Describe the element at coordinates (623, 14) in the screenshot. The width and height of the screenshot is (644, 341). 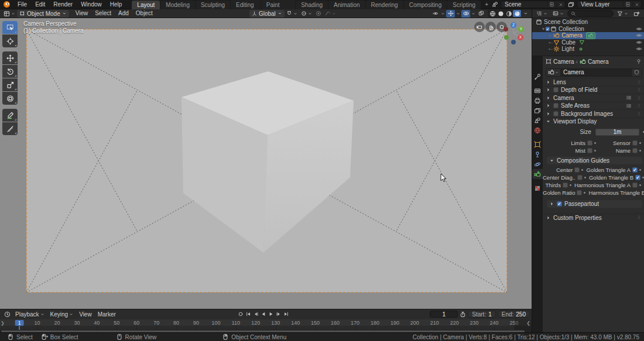
I see `filter-button` at that location.